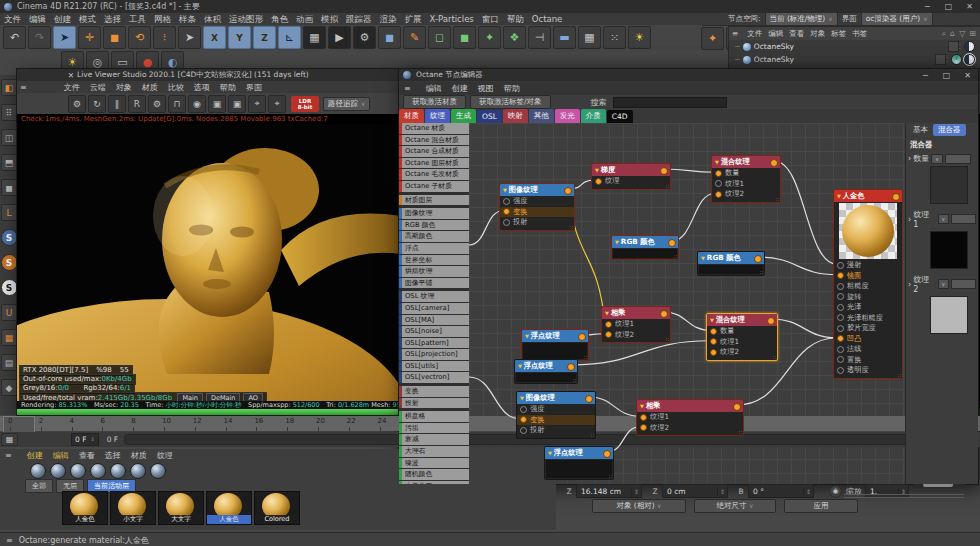  I want to click on current-frame-spinner: 0 F⇕, so click(85, 440).